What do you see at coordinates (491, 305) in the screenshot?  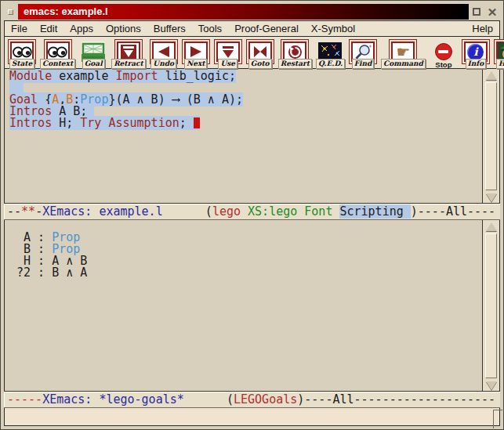 I see `goals-scrollbar` at bounding box center [491, 305].